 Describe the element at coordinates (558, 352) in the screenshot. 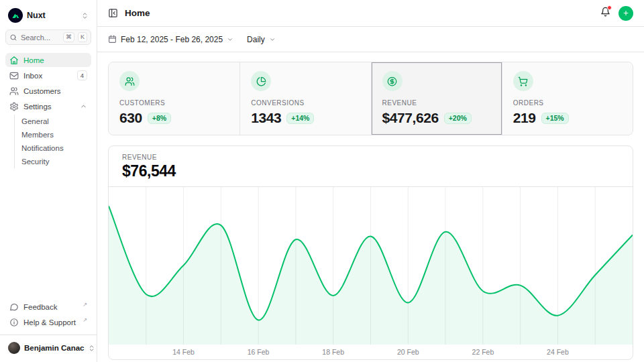

I see `svg-text: 24 Feb` at that location.